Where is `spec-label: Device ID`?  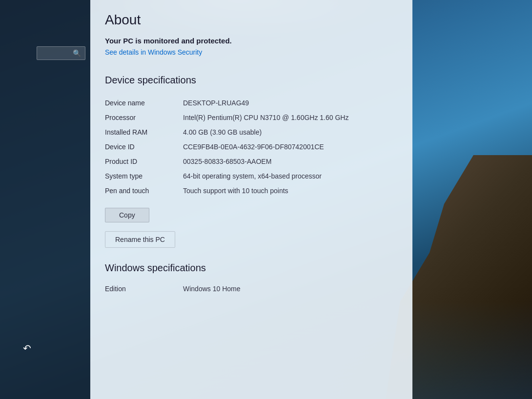
spec-label: Device ID is located at coordinates (144, 147).